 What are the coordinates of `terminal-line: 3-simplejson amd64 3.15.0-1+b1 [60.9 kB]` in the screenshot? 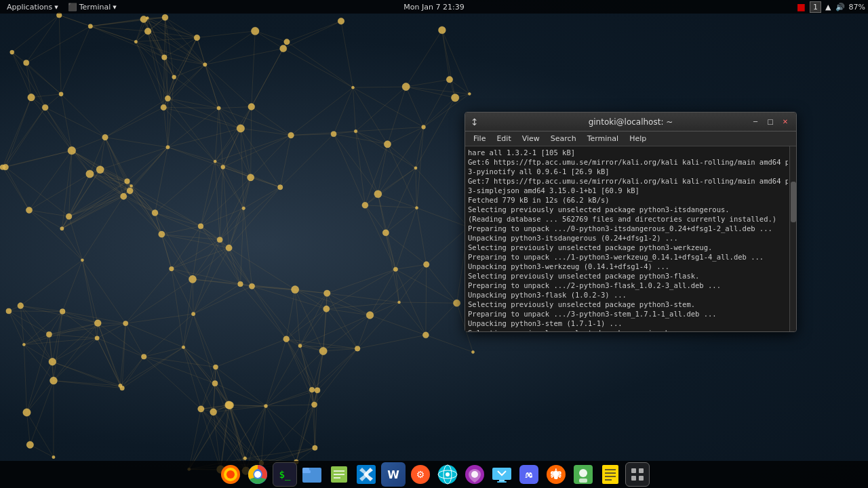 It's located at (628, 190).